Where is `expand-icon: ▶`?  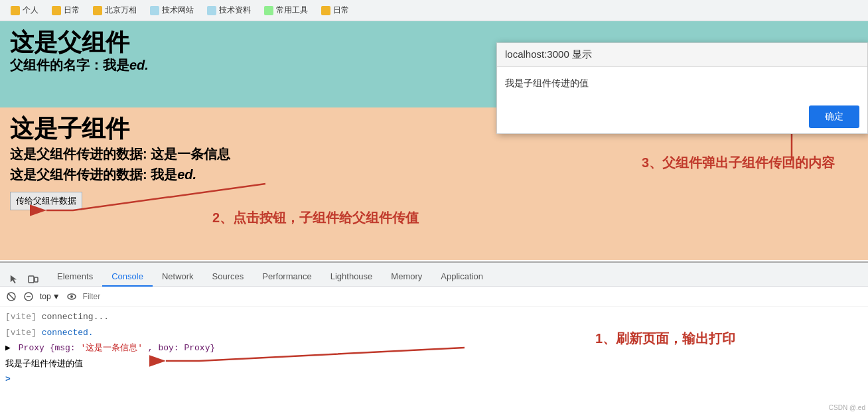 expand-icon: ▶ is located at coordinates (9, 348).